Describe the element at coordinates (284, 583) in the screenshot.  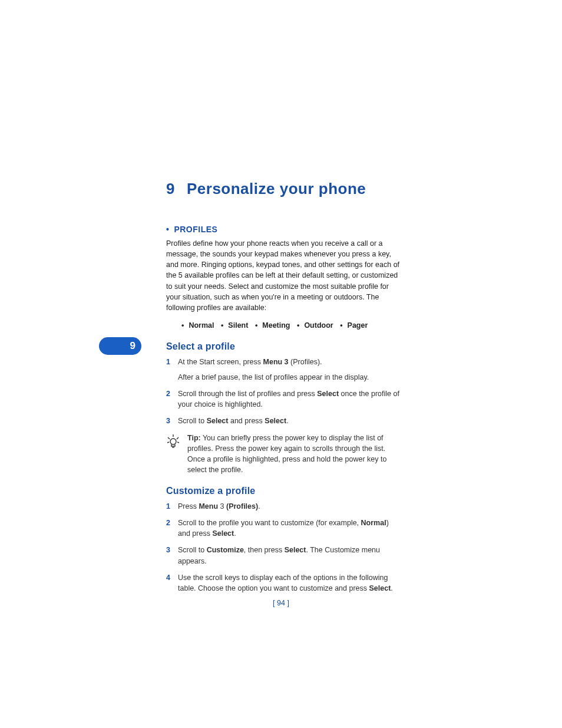
I see `step-row: 4 Use the scroll keys to display each of…` at that location.